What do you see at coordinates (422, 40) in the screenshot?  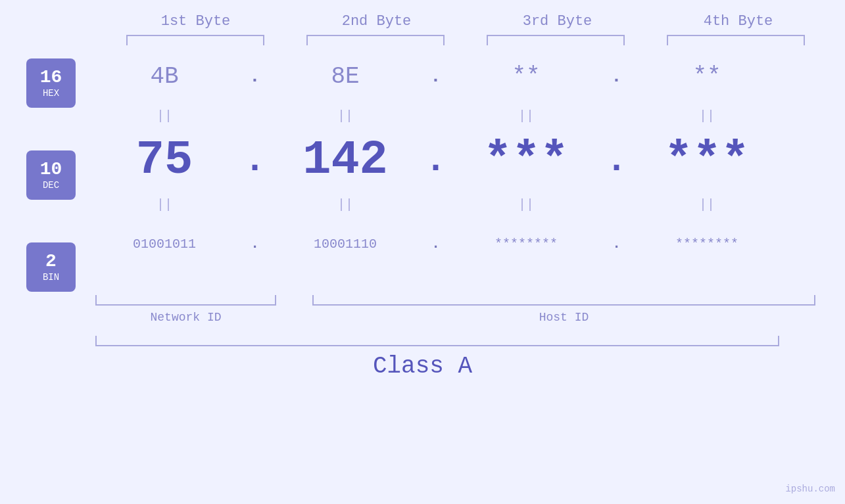 I see `top-brackets` at bounding box center [422, 40].